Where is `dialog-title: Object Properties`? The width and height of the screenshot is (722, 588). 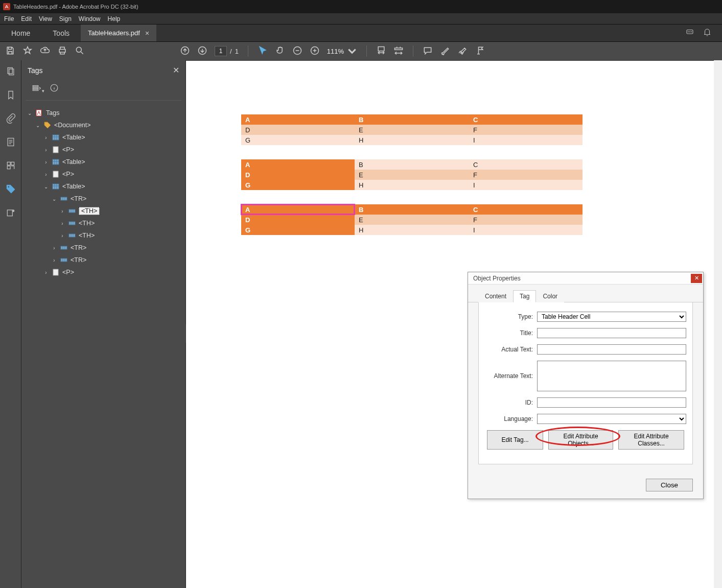 dialog-title: Object Properties is located at coordinates (497, 278).